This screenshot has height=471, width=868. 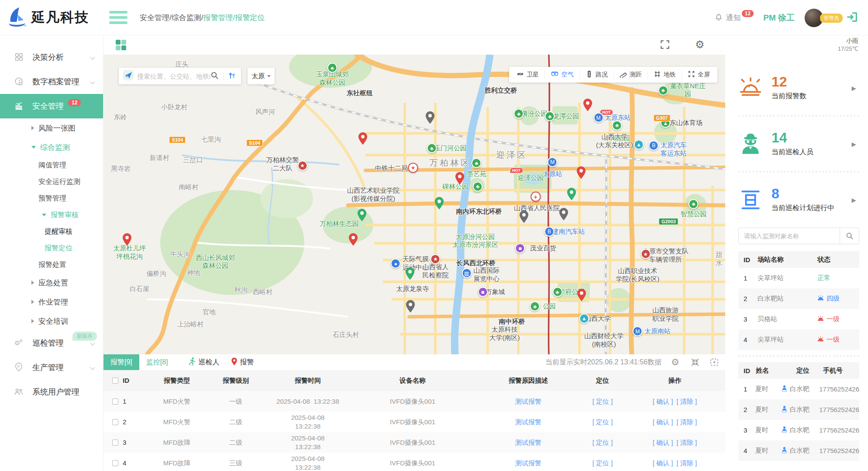 I want to click on sidebar-item: 风险一张图, so click(x=52, y=128).